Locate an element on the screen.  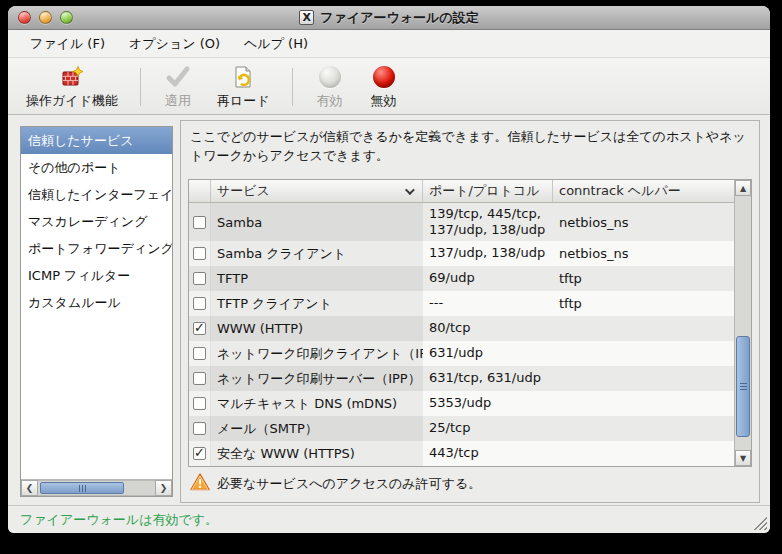
service-ports: 631/tcp, 631/udp is located at coordinates (488, 378).